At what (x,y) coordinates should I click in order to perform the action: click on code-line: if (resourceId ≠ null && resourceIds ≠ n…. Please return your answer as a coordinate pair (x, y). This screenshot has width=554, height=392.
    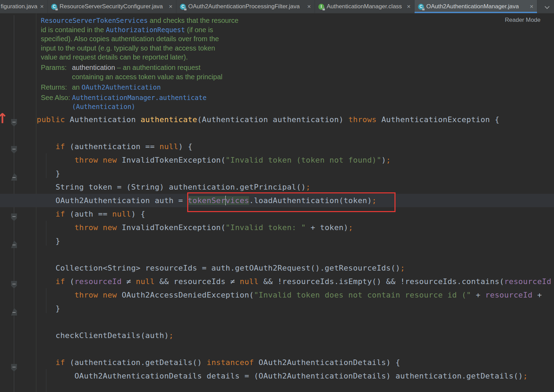
    Looking at the image, I should click on (277, 282).